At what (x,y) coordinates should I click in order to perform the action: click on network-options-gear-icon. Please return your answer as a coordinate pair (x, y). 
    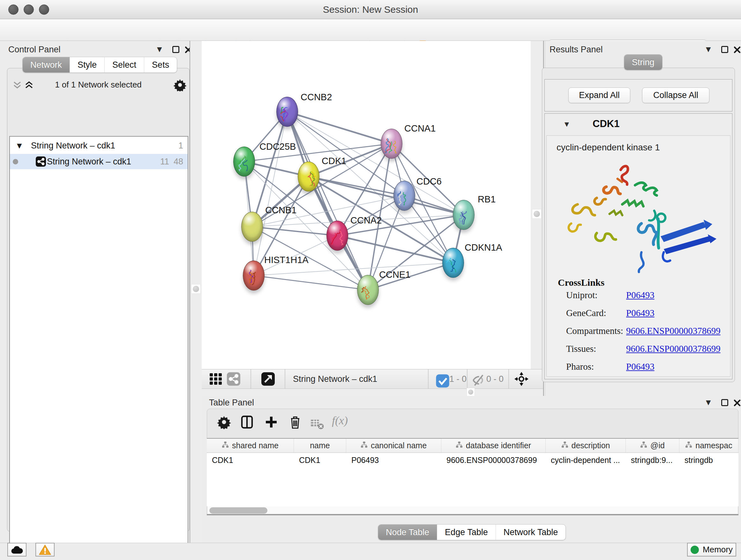
    Looking at the image, I should click on (180, 85).